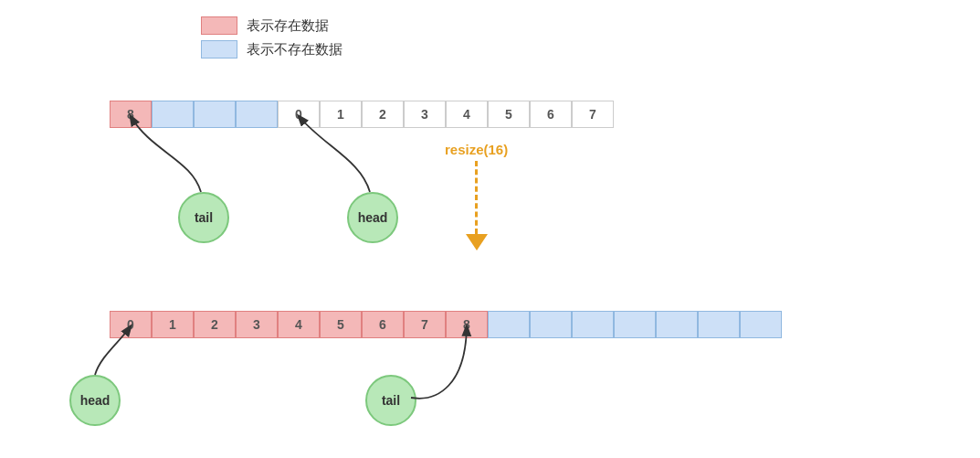 Image resolution: width=980 pixels, height=458 pixels. What do you see at coordinates (593, 114) in the screenshot?
I see `top-cell-11: 7` at bounding box center [593, 114].